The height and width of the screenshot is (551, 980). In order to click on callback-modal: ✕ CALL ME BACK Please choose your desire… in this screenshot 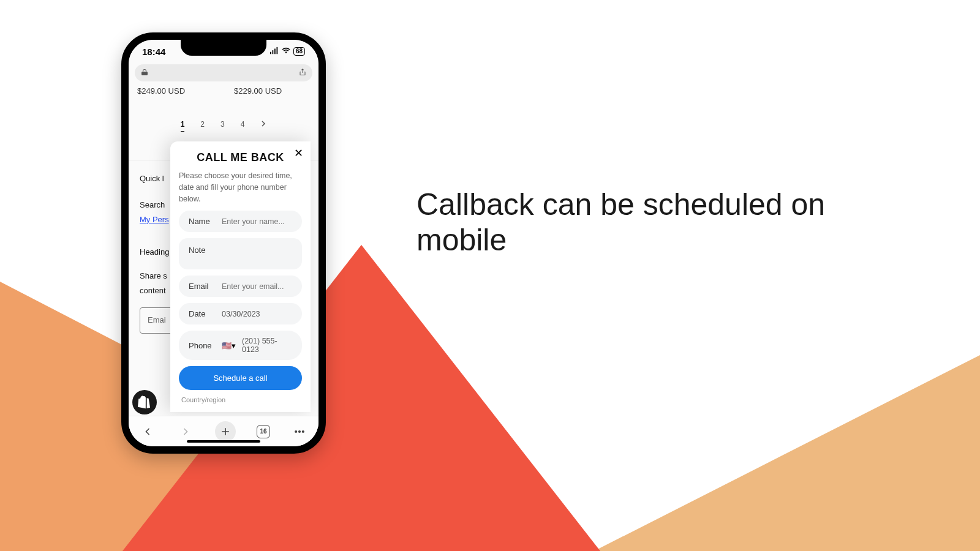, I will do `click(240, 277)`.